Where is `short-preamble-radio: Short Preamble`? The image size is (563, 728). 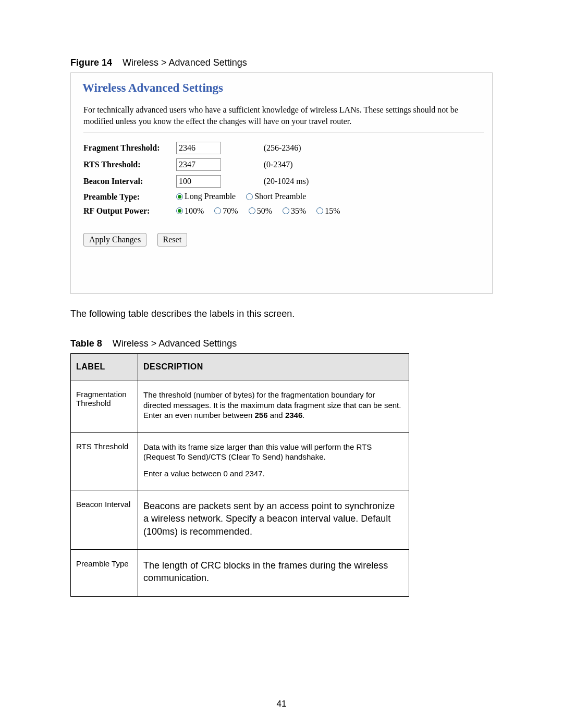
short-preamble-radio: Short Preamble is located at coordinates (276, 196).